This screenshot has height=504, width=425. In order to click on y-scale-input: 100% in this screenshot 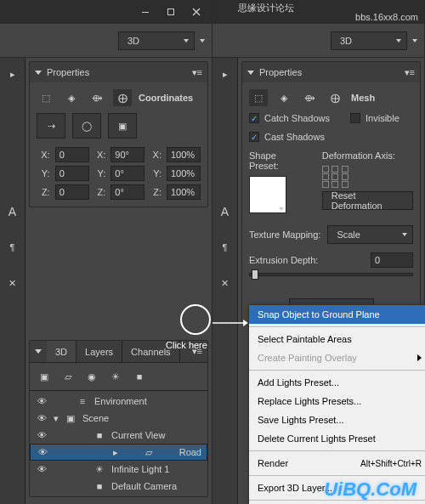, I will do `click(184, 173)`.